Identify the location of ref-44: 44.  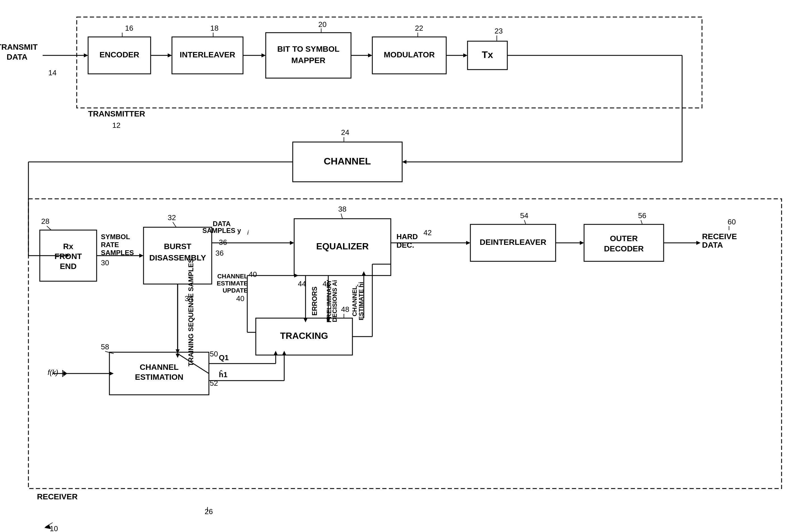
(302, 284).